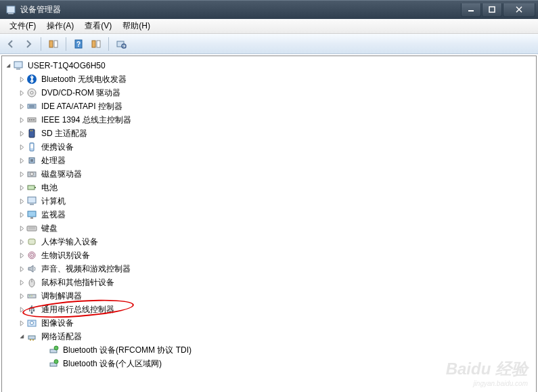 This screenshot has width=538, height=392. What do you see at coordinates (32, 120) in the screenshot?
I see `ieee-icon` at bounding box center [32, 120].